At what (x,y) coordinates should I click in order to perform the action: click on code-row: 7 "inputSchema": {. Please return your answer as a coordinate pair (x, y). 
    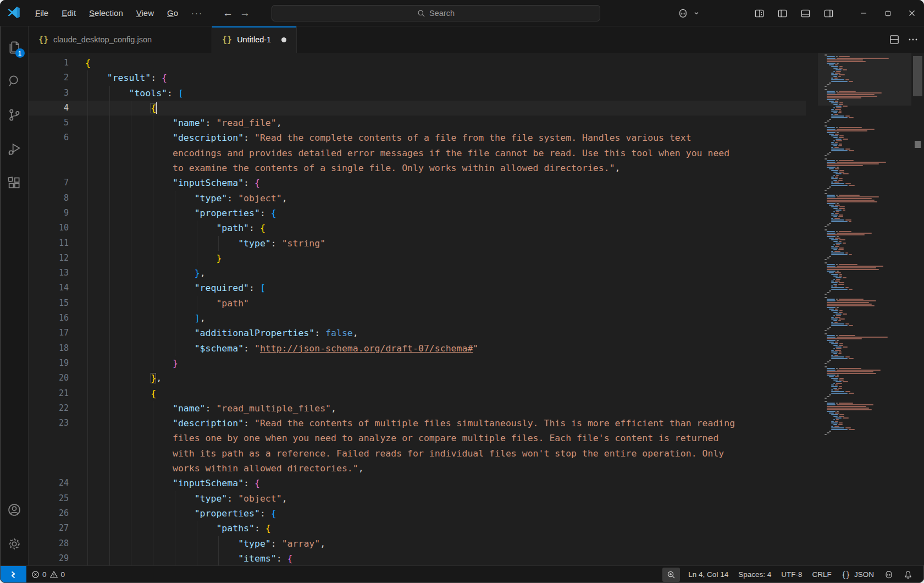
    Looking at the image, I should click on (417, 183).